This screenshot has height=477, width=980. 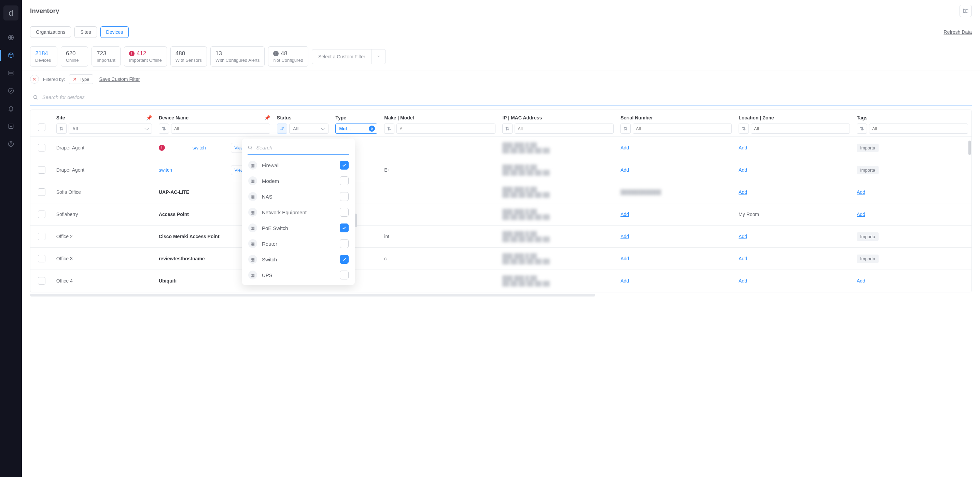 What do you see at coordinates (75, 56) in the screenshot?
I see `stat-online: 620Online` at bounding box center [75, 56].